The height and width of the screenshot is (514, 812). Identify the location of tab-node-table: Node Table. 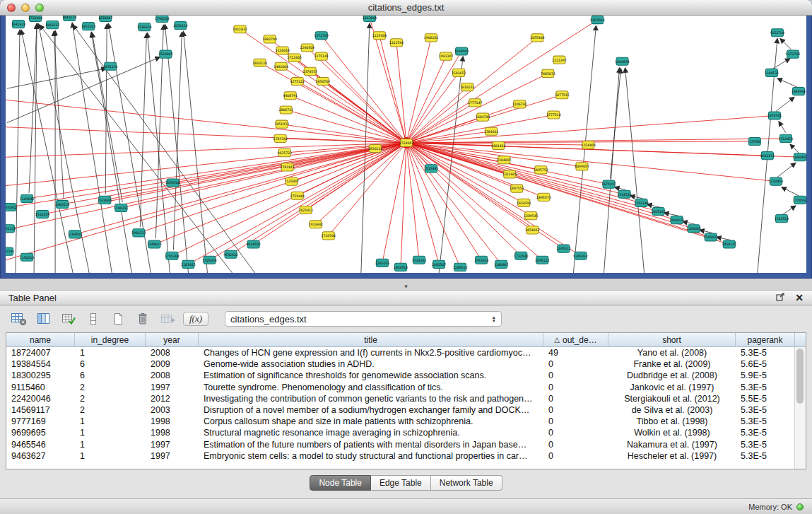
(341, 483).